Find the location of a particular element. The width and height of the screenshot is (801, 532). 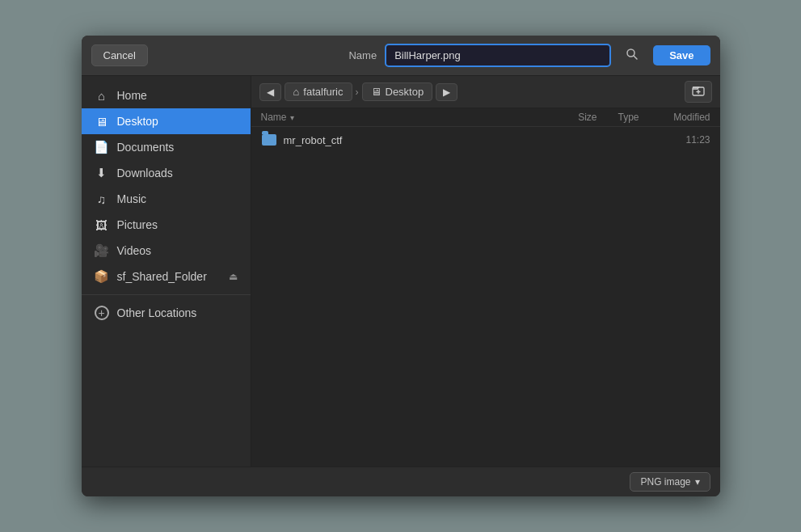

sidebar-item-label: Downloads is located at coordinates (145, 173).